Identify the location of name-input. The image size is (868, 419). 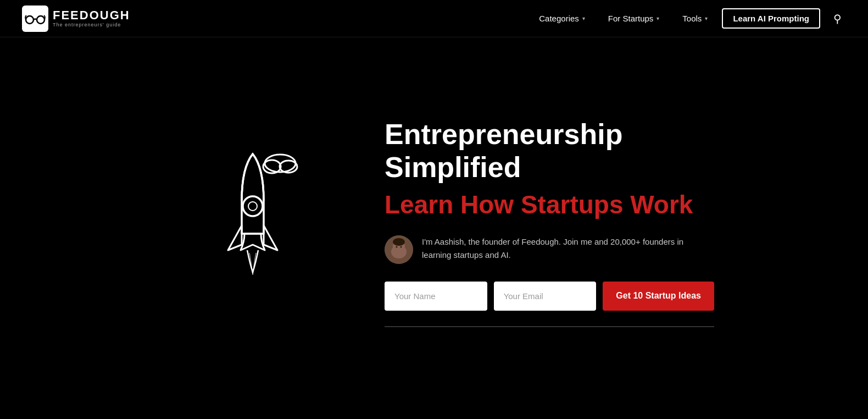
(436, 296).